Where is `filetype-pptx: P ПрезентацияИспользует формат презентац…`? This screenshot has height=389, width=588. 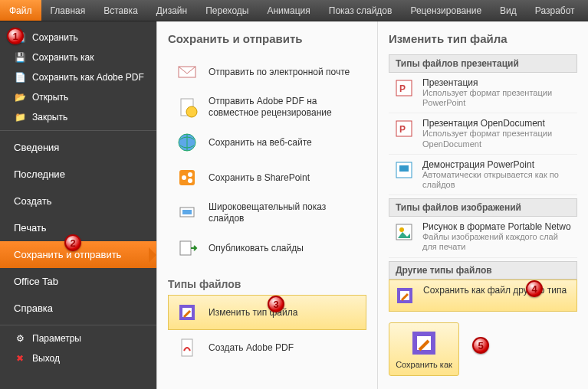 filetype-pptx: P ПрезентацияИспользует формат презентац… is located at coordinates (483, 93).